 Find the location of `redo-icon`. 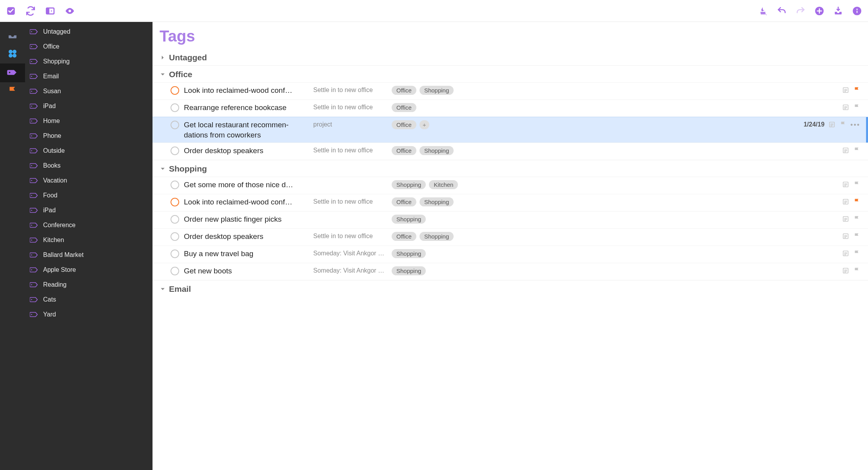

redo-icon is located at coordinates (801, 11).